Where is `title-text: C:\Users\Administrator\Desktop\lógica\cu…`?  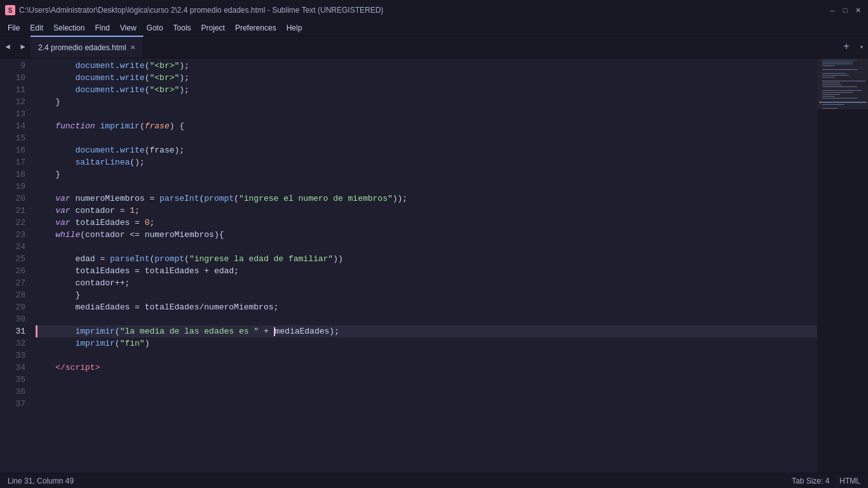 title-text: C:\Users\Administrator\Desktop\lógica\cu… is located at coordinates (423, 10).